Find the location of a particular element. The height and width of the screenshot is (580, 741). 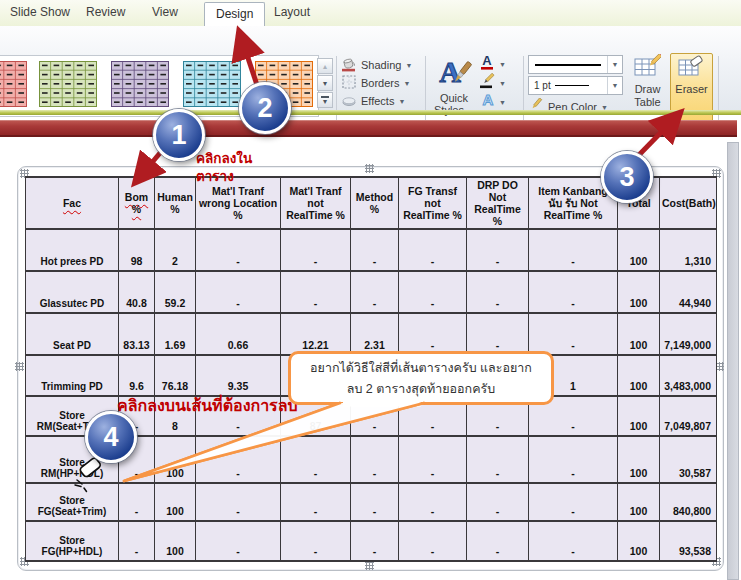

table-row-label: Glassutec PD is located at coordinates (72, 292).